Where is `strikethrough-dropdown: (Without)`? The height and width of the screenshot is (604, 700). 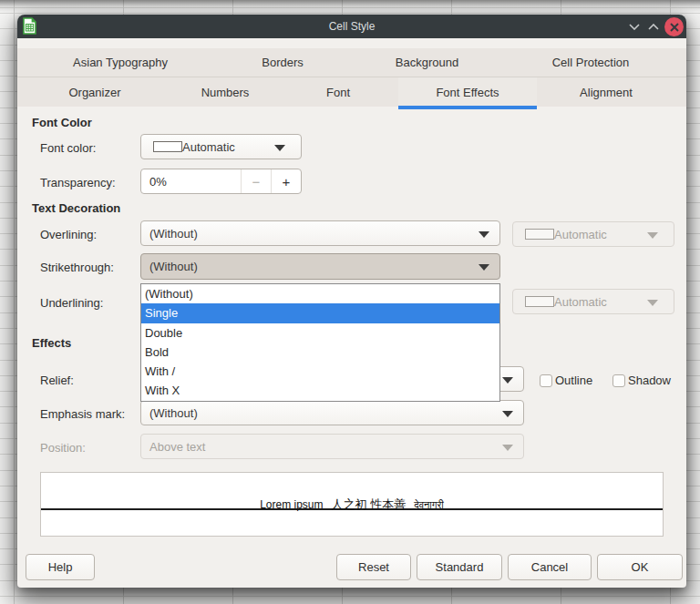 strikethrough-dropdown: (Without) is located at coordinates (321, 266).